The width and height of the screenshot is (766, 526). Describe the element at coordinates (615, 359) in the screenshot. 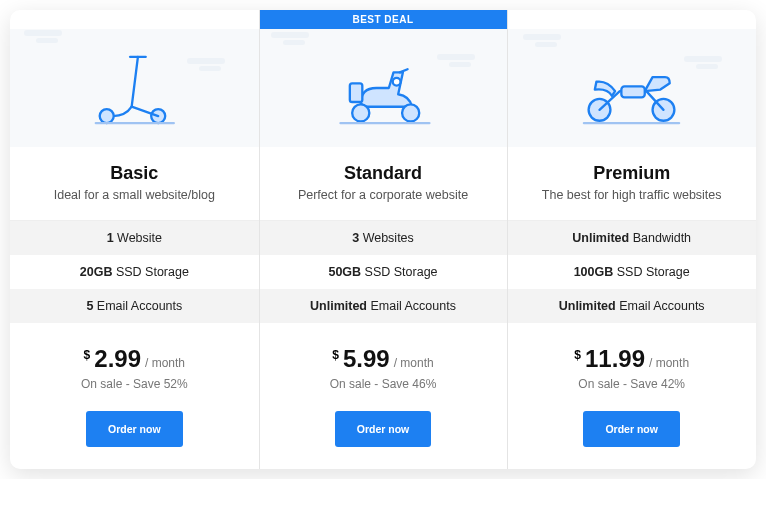

I see `price-amount: 11.99` at that location.